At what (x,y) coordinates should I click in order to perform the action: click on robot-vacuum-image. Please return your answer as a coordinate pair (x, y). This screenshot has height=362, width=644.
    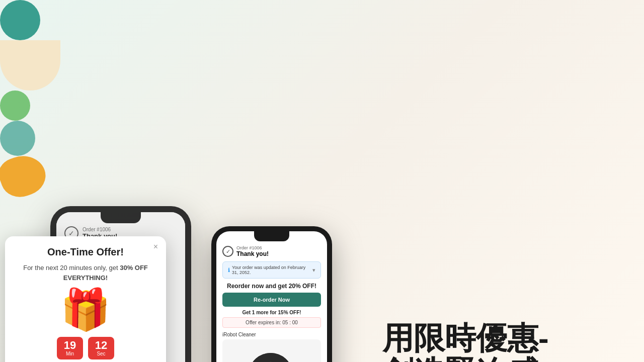
    Looking at the image, I should click on (272, 354).